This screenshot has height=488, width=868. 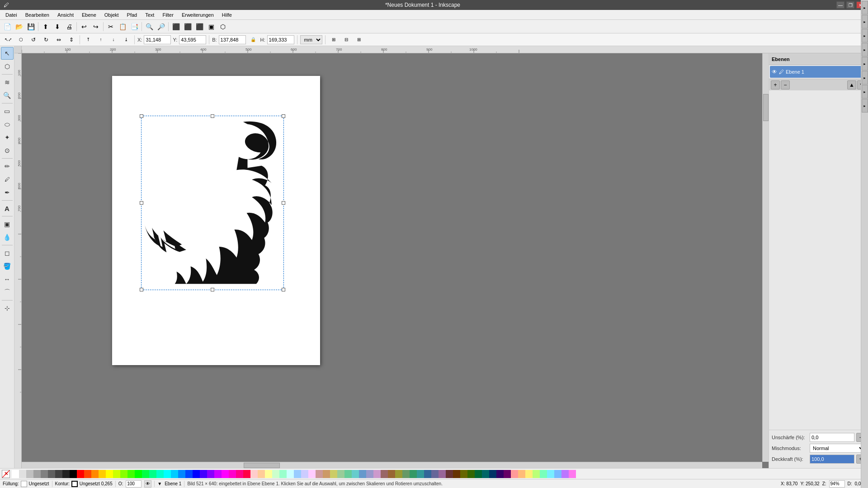 I want to click on align-left-button: ⬛, so click(x=176, y=27).